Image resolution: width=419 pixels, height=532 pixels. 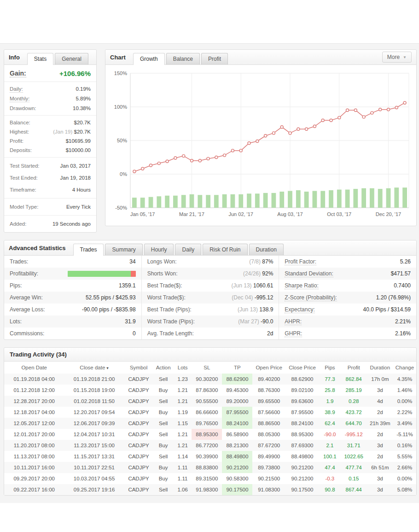 I want to click on value-prefix: (Mar 27), so click(x=250, y=322).